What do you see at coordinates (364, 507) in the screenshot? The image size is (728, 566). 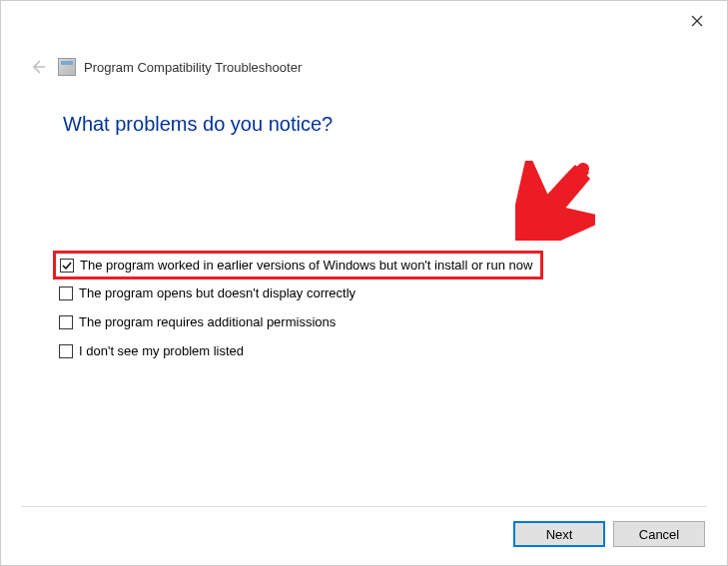 I see `separator` at bounding box center [364, 507].